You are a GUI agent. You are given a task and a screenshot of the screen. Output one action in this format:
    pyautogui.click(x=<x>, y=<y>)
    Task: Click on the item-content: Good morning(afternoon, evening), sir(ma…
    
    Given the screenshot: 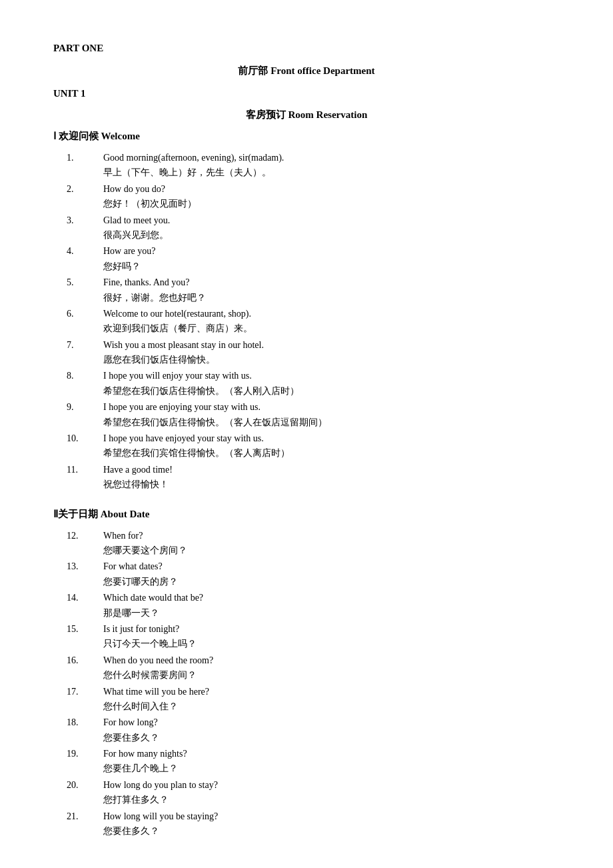 What is the action you would take?
    pyautogui.click(x=332, y=165)
    